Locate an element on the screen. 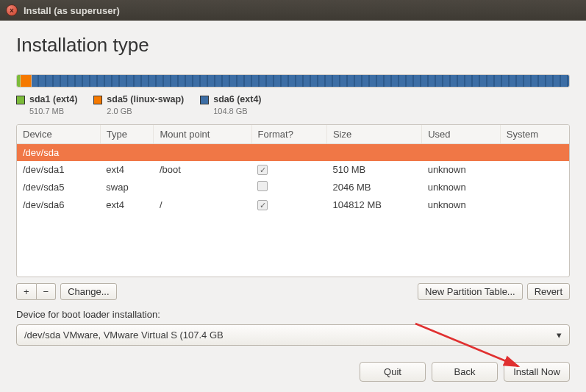 The width and height of the screenshot is (586, 392). legend-size: 510.7 MB is located at coordinates (47, 111).